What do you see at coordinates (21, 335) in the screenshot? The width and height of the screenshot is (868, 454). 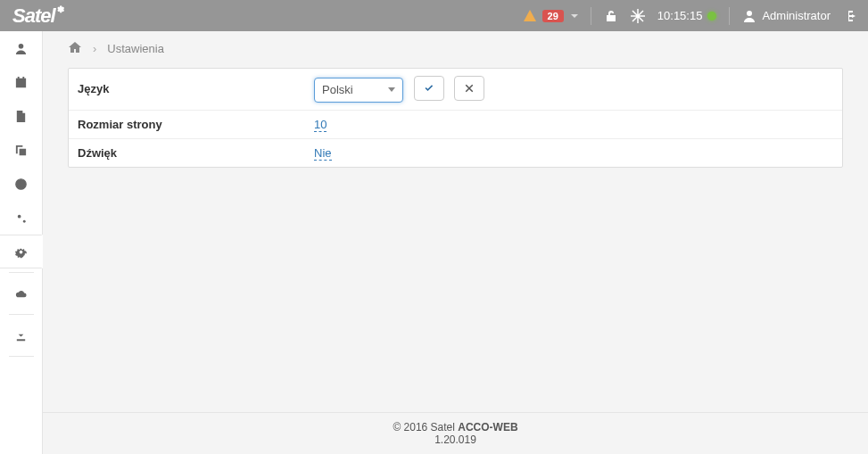 I see `sidebar-item-download` at bounding box center [21, 335].